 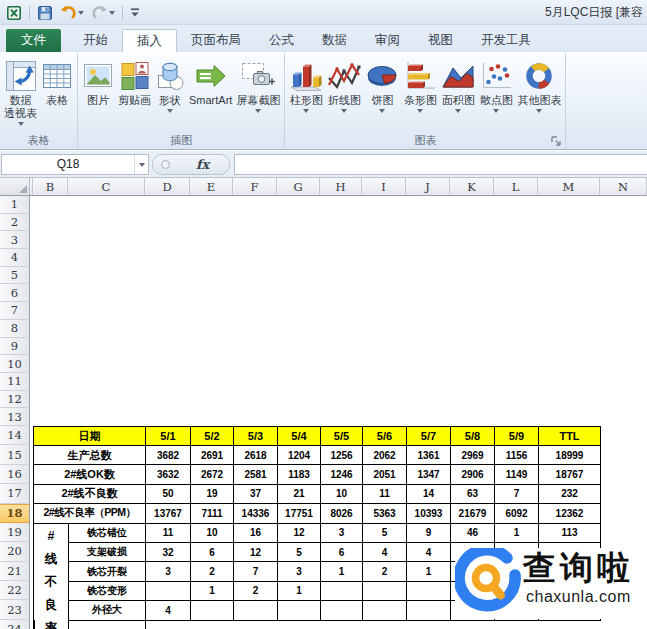 What do you see at coordinates (341, 186) in the screenshot?
I see `column-header-H: H` at bounding box center [341, 186].